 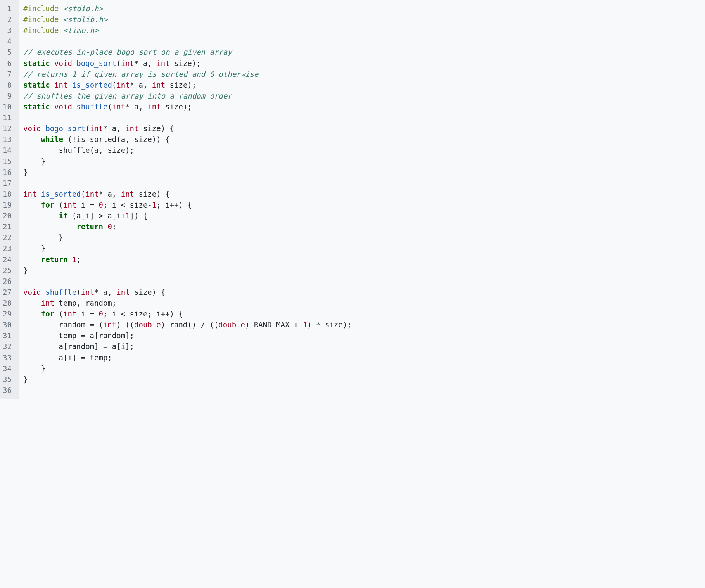 What do you see at coordinates (364, 346) in the screenshot?
I see `code-line: a[random] = a[i];` at bounding box center [364, 346].